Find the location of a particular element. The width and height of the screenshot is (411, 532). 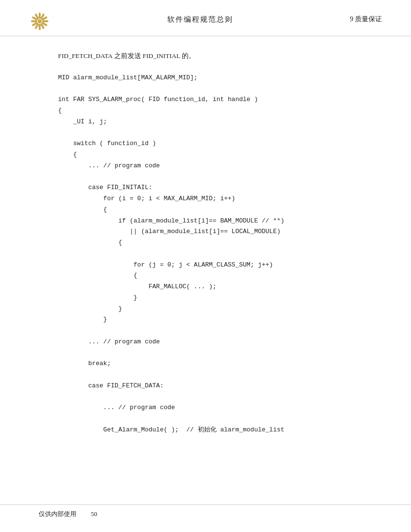

footer-label: 仅供内部使用 is located at coordinates (58, 514).